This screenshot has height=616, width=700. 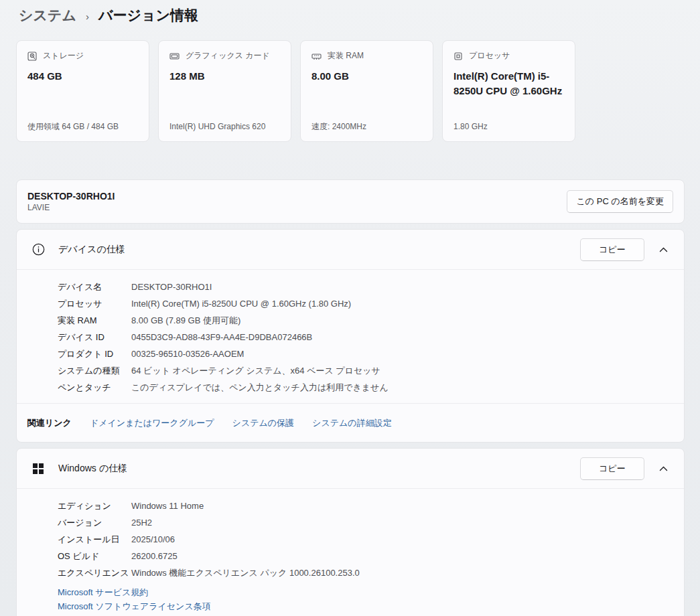 What do you see at coordinates (94, 354) in the screenshot?
I see `spec-label: プロダクト ID` at bounding box center [94, 354].